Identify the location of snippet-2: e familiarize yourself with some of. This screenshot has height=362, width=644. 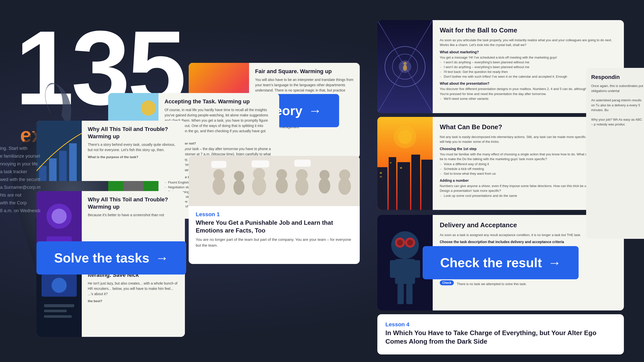
(20, 156).